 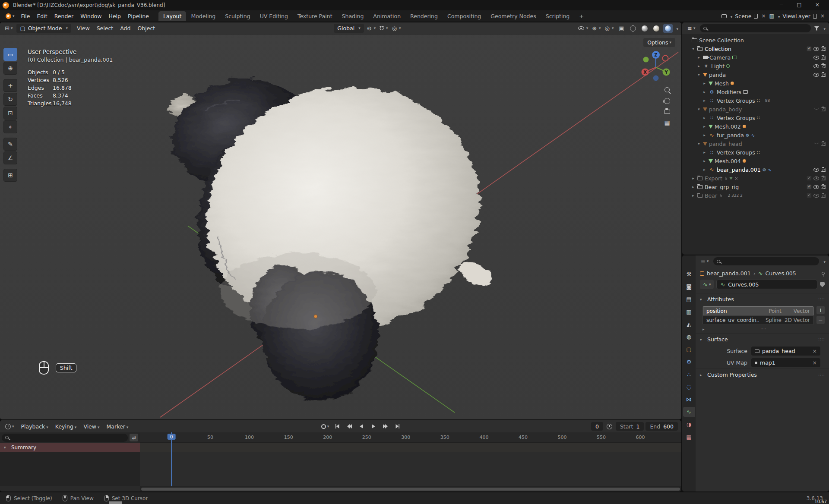 I want to click on timeline-editor: PlaybackKeyingViewMarker 0 Start 1 End, so click(x=341, y=456).